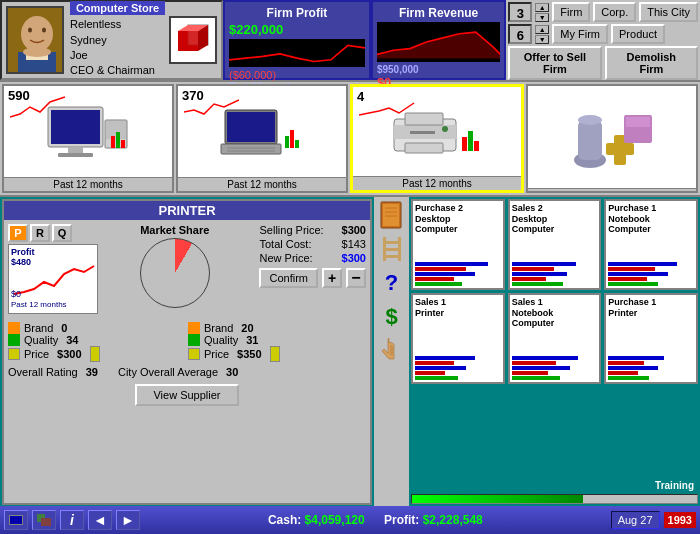  I want to click on person-name3: Joe, so click(118, 56).